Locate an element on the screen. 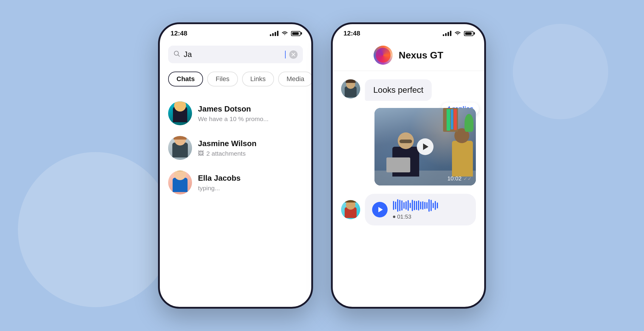 Image resolution: width=644 pixels, height=331 pixels. bg-decoration-circle-right is located at coordinates (561, 72).